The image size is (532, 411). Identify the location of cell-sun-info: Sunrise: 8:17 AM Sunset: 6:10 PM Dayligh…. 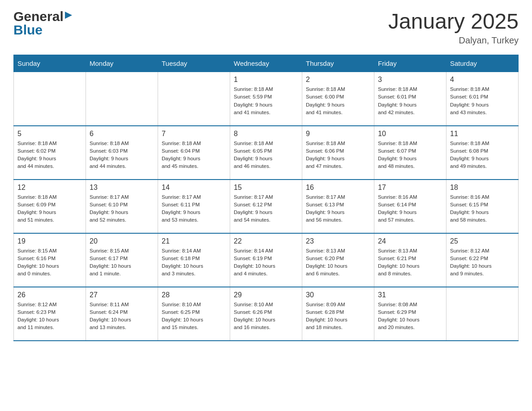
(122, 209).